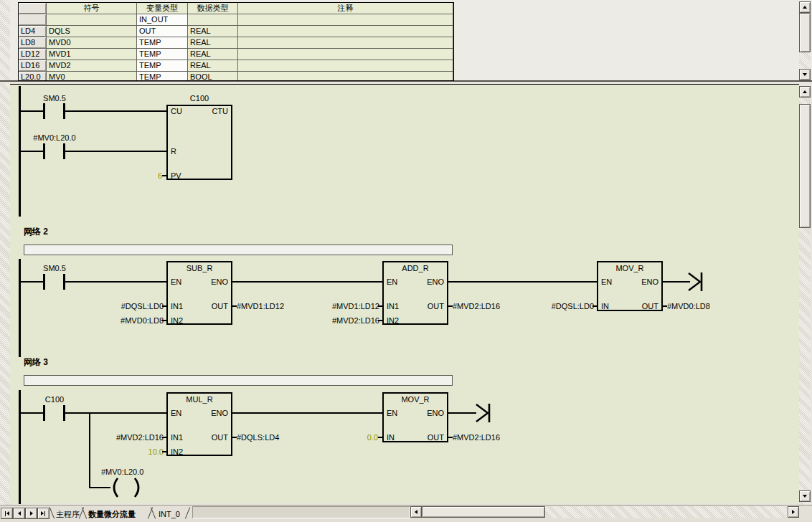  What do you see at coordinates (176, 176) in the screenshot?
I see `pin-label: PV` at bounding box center [176, 176].